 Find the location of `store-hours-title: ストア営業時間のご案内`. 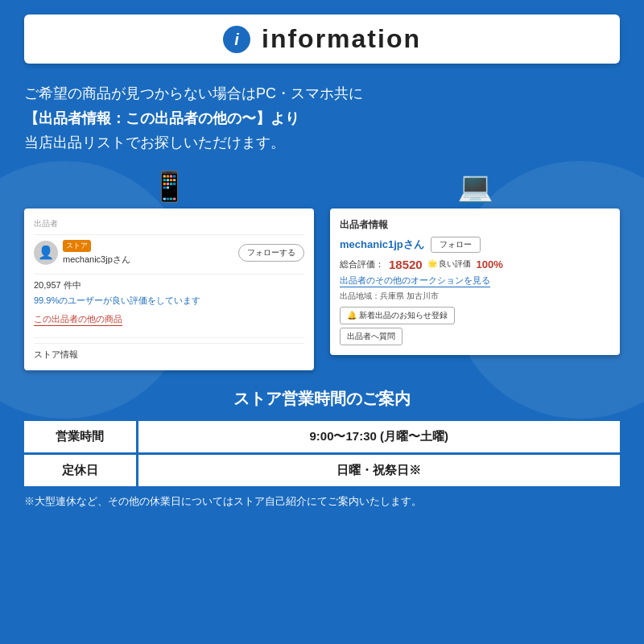

store-hours-title: ストア営業時間のご案内 is located at coordinates (322, 399).